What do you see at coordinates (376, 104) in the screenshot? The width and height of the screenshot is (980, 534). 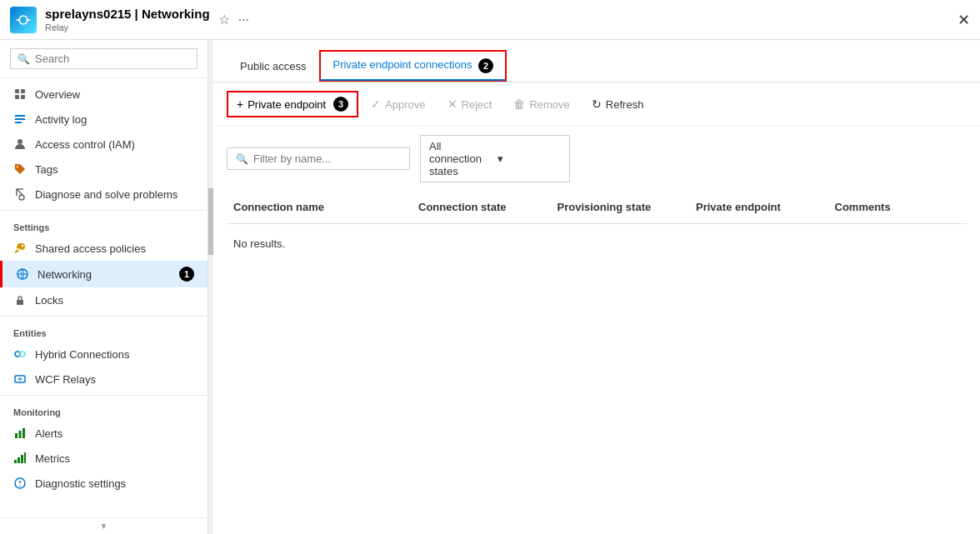 I see `approve-icon: ✓` at bounding box center [376, 104].